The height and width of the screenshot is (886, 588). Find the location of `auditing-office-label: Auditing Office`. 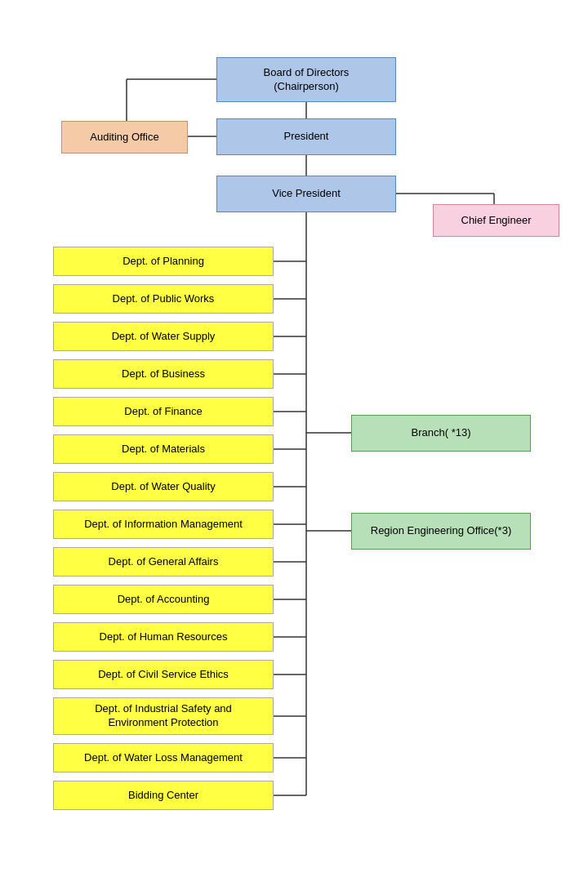

auditing-office-label: Auditing Office is located at coordinates (124, 137).